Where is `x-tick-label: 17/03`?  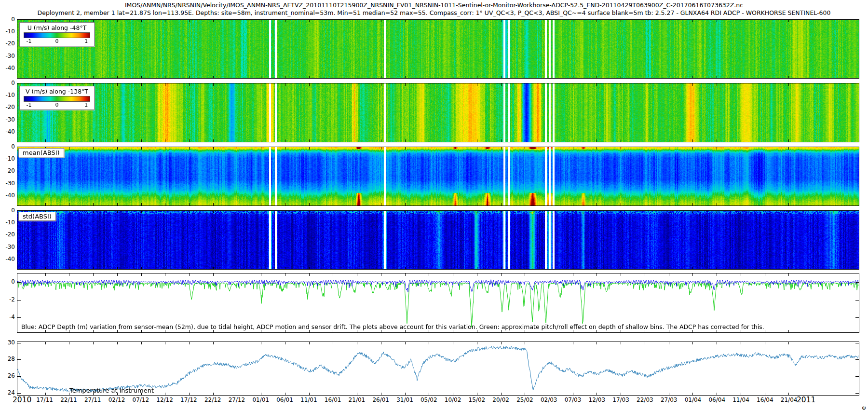
x-tick-label: 17/03 is located at coordinates (621, 400).